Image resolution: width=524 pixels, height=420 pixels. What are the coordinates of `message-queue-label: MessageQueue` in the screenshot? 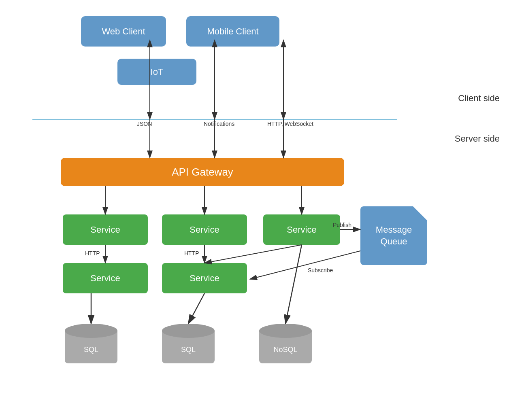 It's located at (394, 235).